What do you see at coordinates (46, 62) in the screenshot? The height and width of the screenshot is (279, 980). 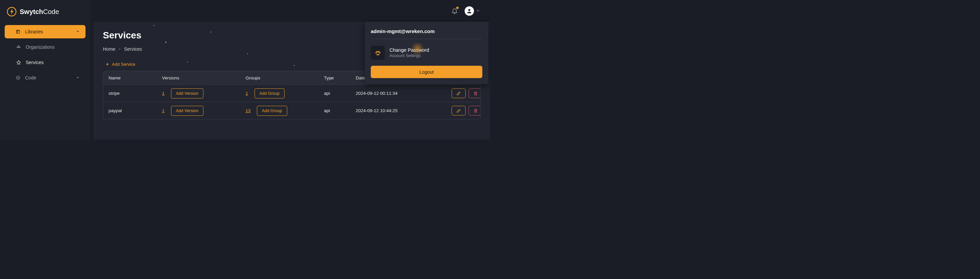 I see `sidebar-item-services: Services` at bounding box center [46, 62].